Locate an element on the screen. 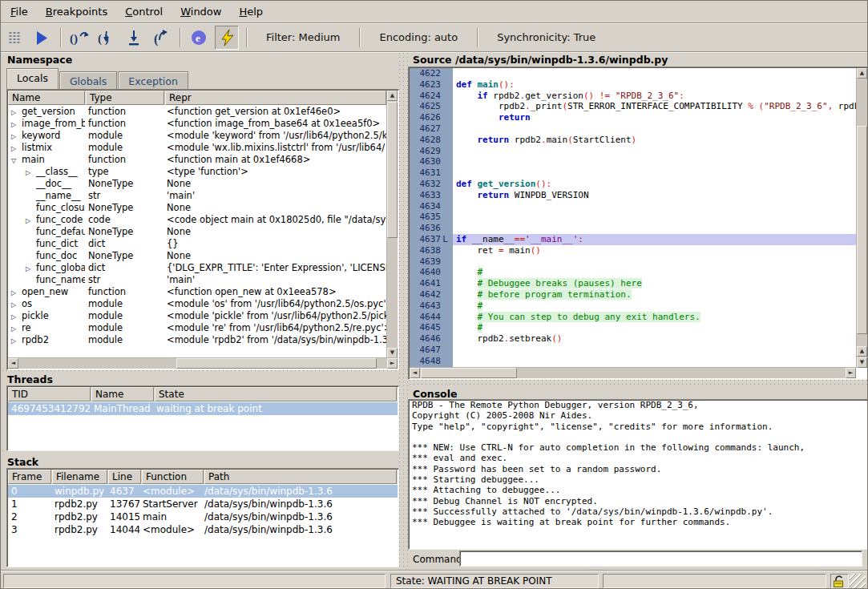 Image resolution: width=868 pixels, height=589 pixels. step-out-button: ( is located at coordinates (161, 38).